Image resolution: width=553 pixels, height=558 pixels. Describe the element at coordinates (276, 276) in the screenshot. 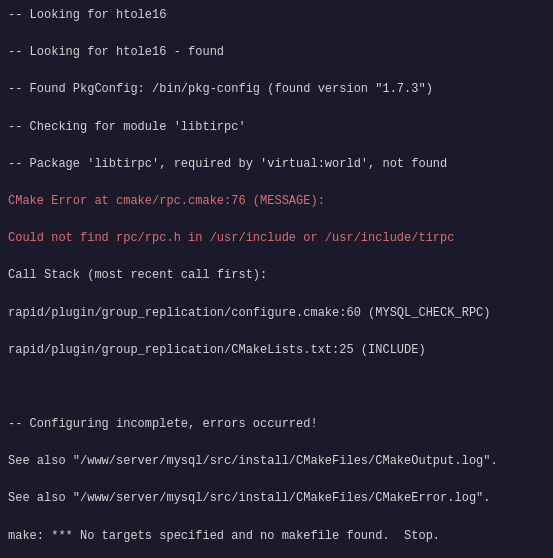

I see `terminal-line: Call Stack (most recent call first):` at that location.